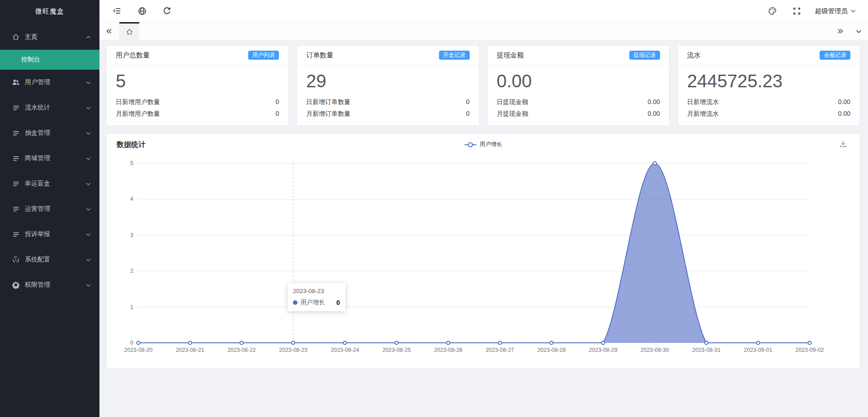 The image size is (868, 417). Describe the element at coordinates (131, 145) in the screenshot. I see `chart-title: 数据统计` at that location.